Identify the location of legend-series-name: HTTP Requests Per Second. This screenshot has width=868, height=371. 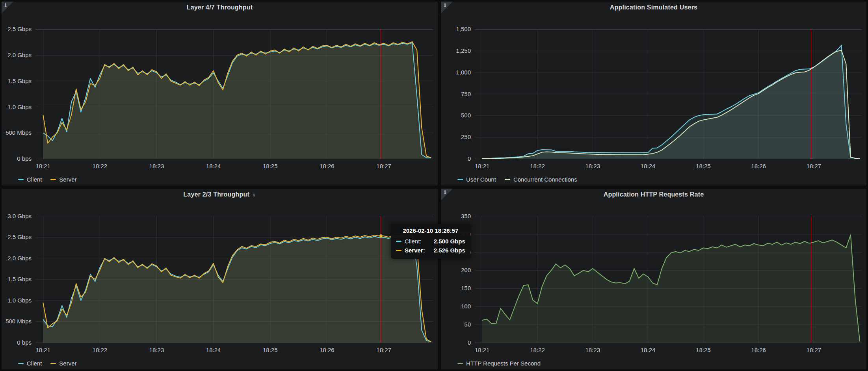
(504, 363).